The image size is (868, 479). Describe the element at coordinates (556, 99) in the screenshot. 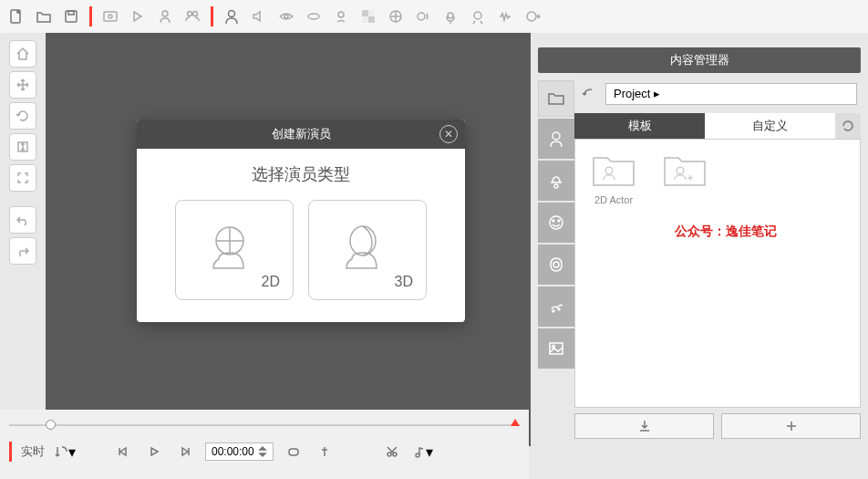

I see `category-folder` at that location.